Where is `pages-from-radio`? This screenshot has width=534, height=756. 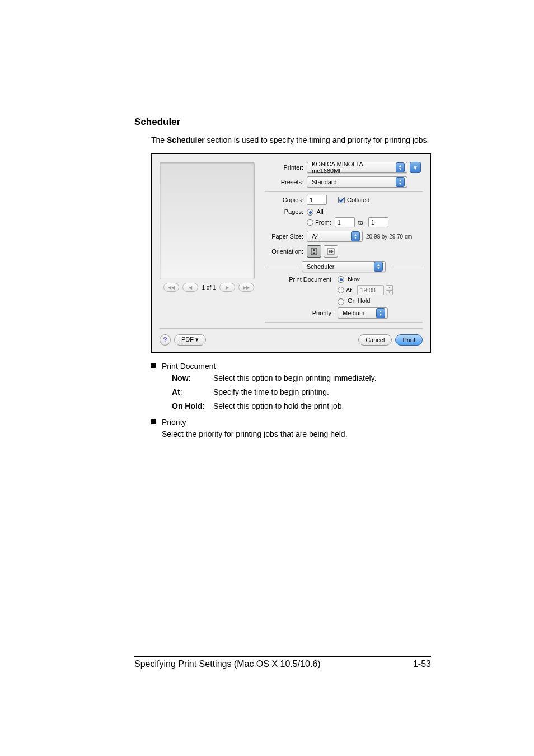 pages-from-radio is located at coordinates (310, 222).